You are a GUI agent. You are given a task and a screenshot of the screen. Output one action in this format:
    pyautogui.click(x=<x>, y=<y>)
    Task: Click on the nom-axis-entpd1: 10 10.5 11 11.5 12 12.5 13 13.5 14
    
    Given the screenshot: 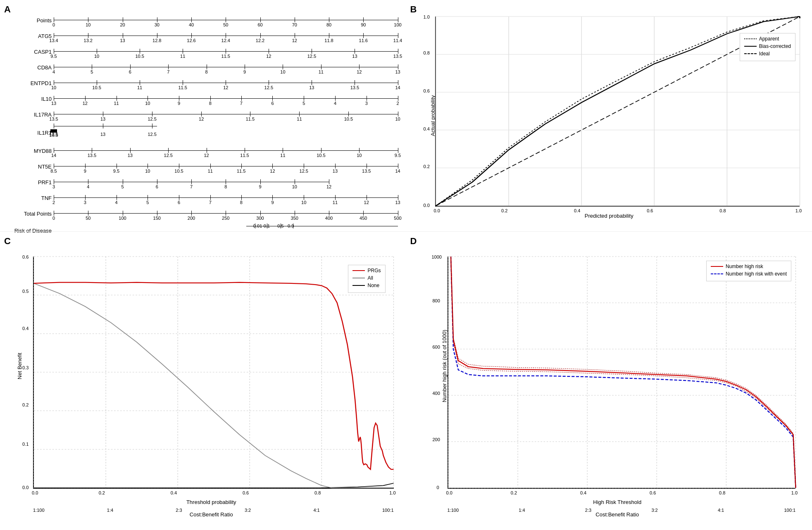 What is the action you would take?
    pyautogui.click(x=226, y=83)
    